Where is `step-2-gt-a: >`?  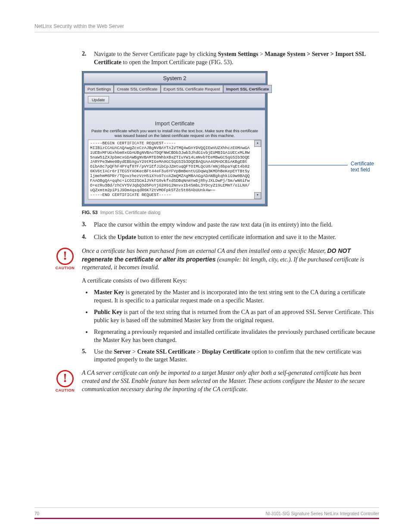
step-2-gt-a: > is located at coordinates (261, 54).